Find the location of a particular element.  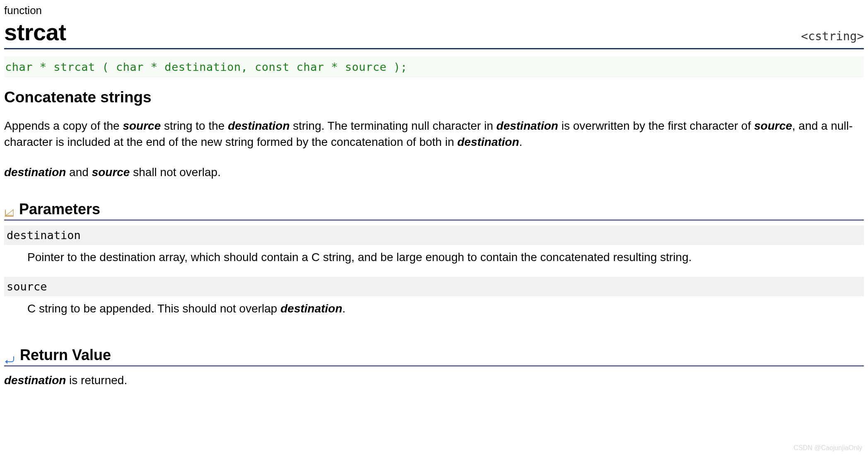

param-name: source is located at coordinates (434, 287).